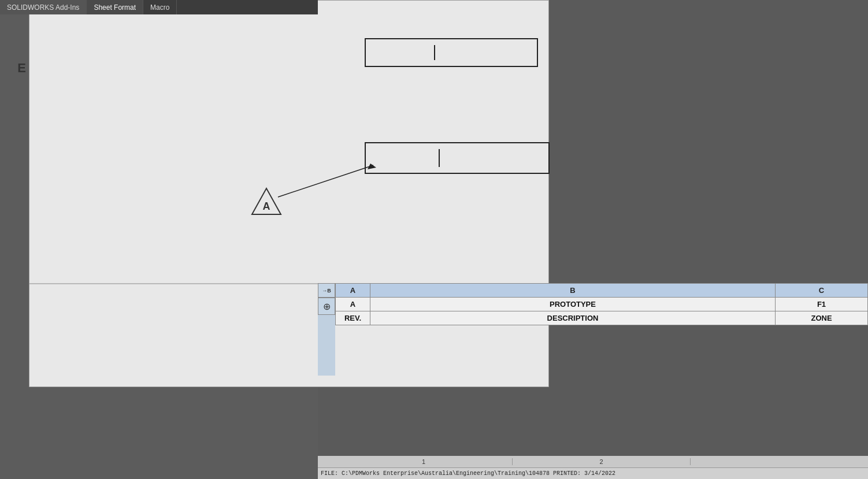  Describe the element at coordinates (822, 318) in the screenshot. I see `cell-8-c: ZONE` at that location.